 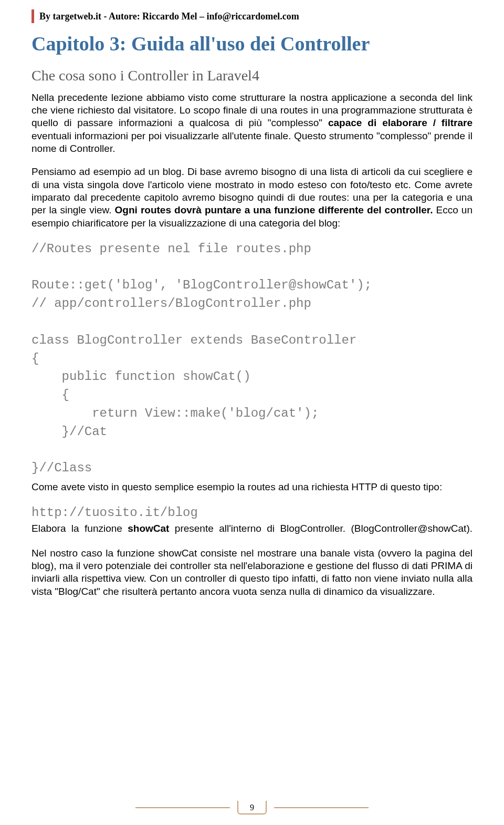 What do you see at coordinates (321, 529) in the screenshot?
I see `text-span: presente all'interno di BlogController. …` at bounding box center [321, 529].